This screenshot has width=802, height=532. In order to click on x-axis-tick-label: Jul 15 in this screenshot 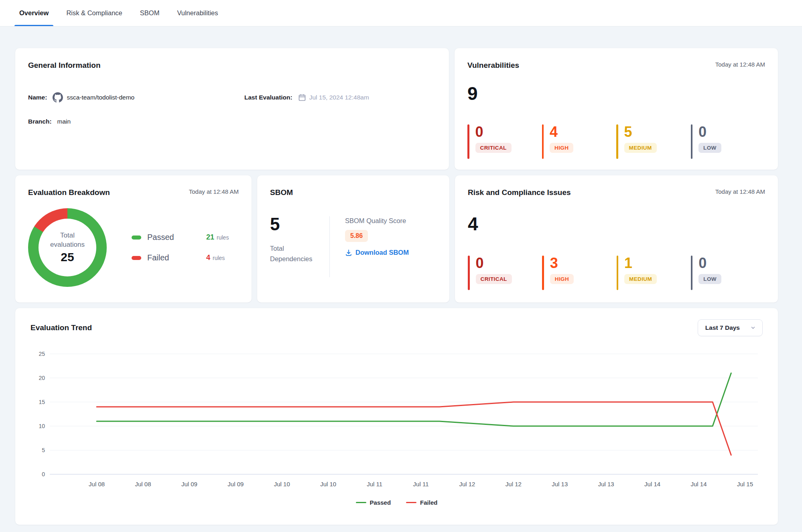, I will do `click(745, 484)`.